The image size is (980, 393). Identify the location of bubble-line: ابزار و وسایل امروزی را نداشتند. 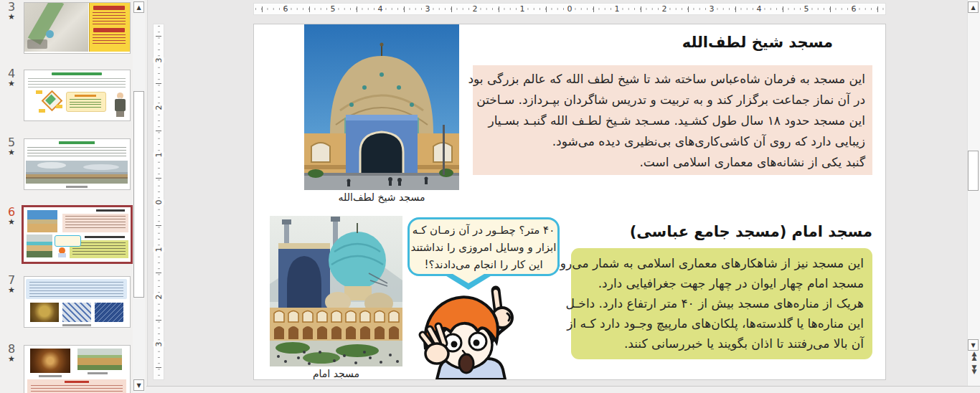
(484, 247).